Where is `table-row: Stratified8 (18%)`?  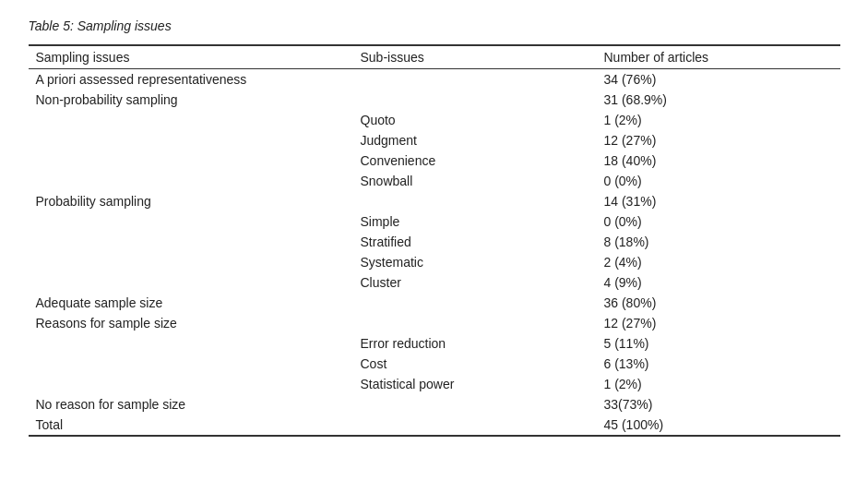 table-row: Stratified8 (18%) is located at coordinates (434, 242).